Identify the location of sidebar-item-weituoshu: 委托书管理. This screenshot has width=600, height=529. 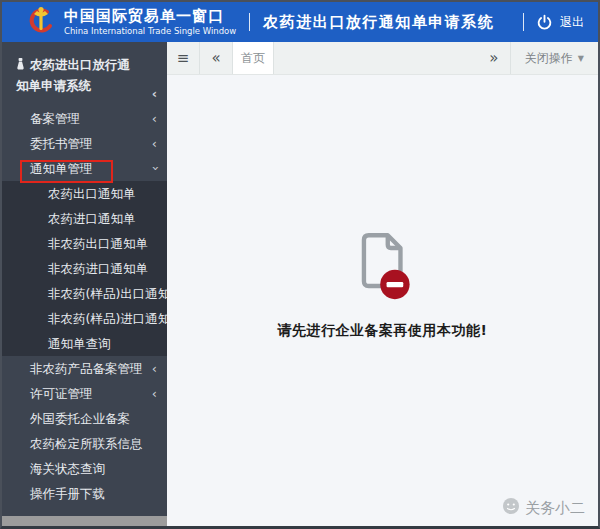
(84, 144).